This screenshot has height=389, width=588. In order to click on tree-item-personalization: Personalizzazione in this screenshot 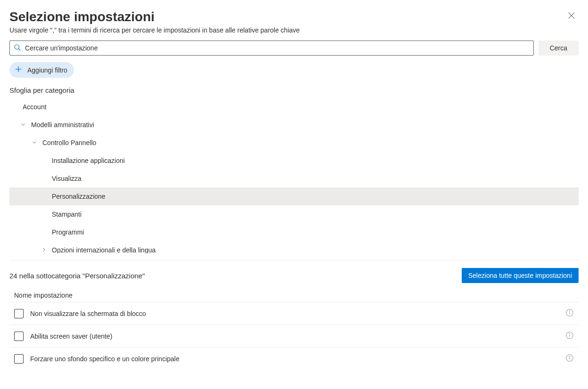, I will do `click(294, 196)`.